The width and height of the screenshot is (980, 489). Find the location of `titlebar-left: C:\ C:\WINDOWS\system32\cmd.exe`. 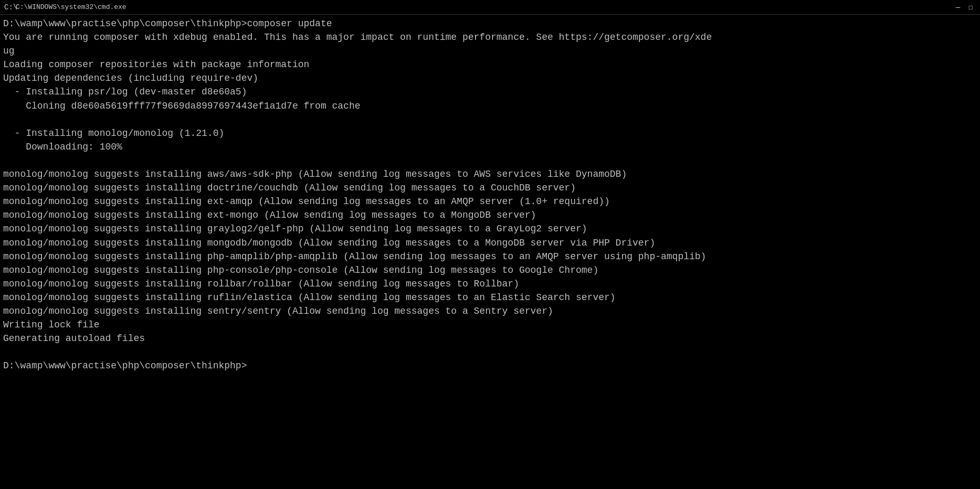

titlebar-left: C:\ C:\WINDOWS\system32\cmd.exe is located at coordinates (65, 7).